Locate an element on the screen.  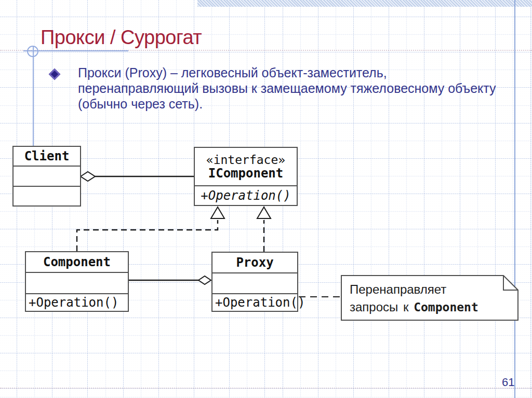
uml-class-client: Client is located at coordinates (47, 176).